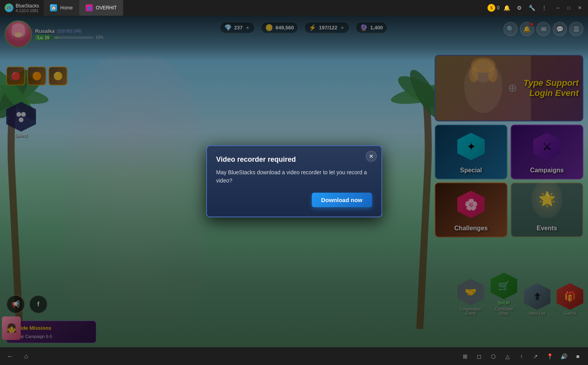 The width and height of the screenshot is (588, 365). I want to click on coin-count: 0, so click(498, 8).